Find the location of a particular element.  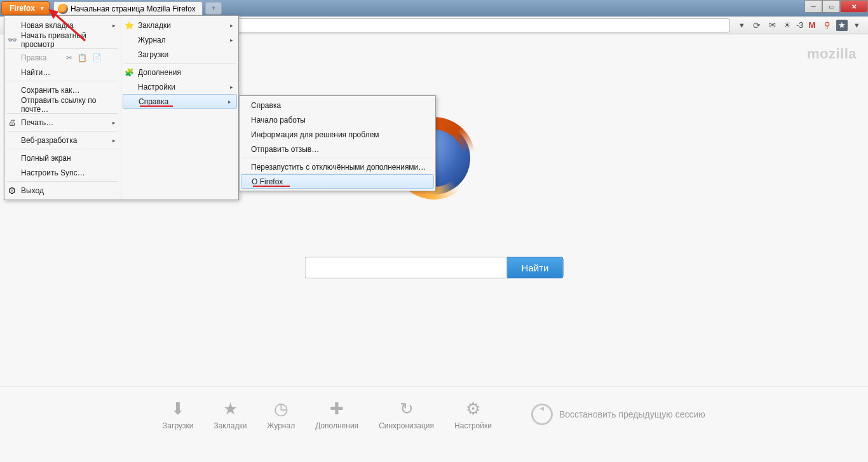

copy-icon: 📋 is located at coordinates (83, 58).